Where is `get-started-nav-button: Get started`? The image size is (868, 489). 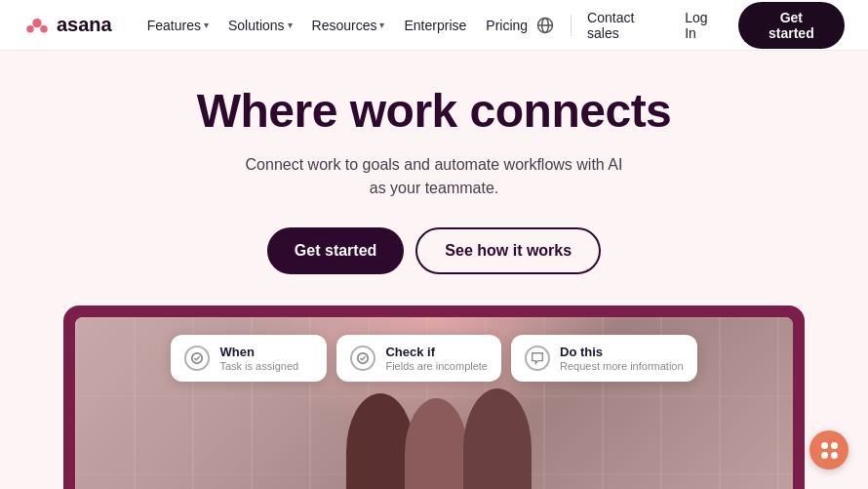
get-started-nav-button: Get started is located at coordinates (792, 25).